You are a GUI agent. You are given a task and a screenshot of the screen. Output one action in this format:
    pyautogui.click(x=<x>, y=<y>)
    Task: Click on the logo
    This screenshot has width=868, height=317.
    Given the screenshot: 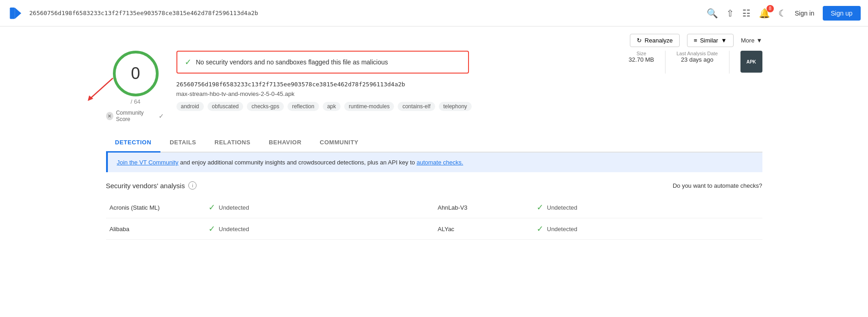 What is the action you would take?
    pyautogui.click(x=16, y=13)
    